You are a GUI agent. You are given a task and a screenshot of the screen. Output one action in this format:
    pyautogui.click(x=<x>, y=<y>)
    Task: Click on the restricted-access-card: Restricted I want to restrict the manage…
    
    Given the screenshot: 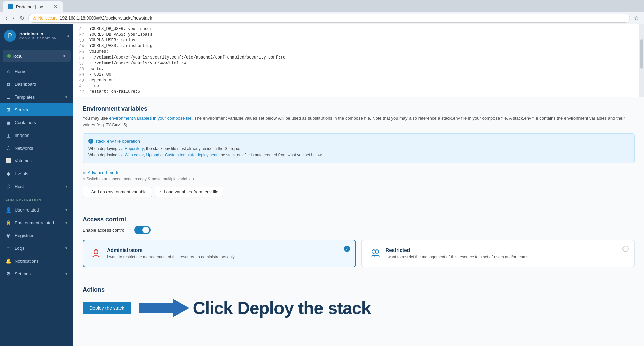 What is the action you would take?
    pyautogui.click(x=498, y=254)
    